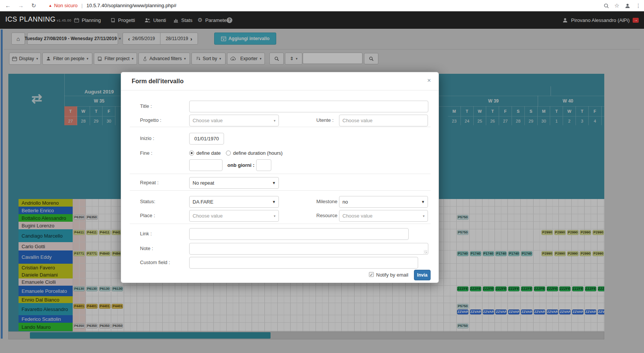  Describe the element at coordinates (149, 182) in the screenshot. I see `repeat-label: Repeat :` at that location.